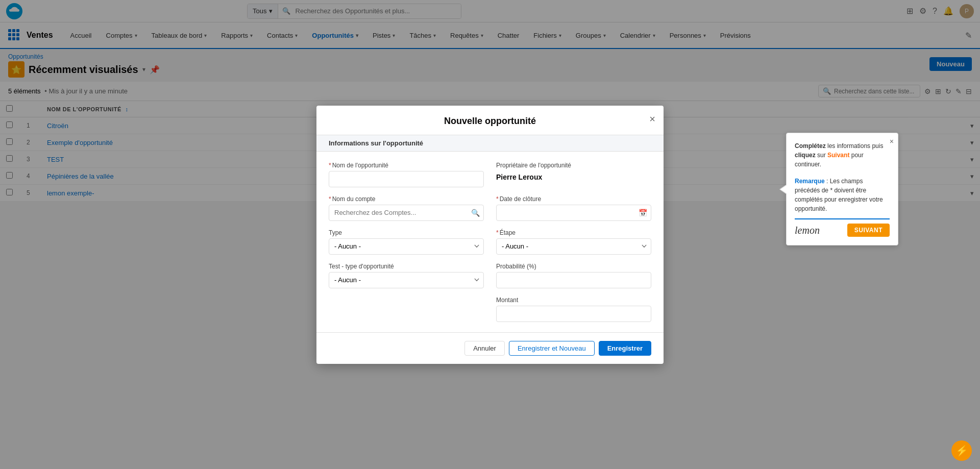 The width and height of the screenshot is (980, 469). I want to click on tooltip-text-1: les informations puis, so click(854, 146).